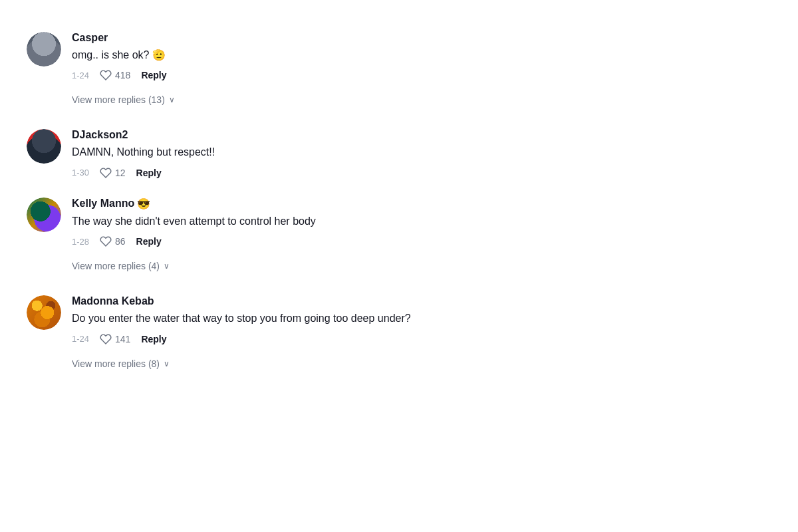 Image resolution: width=798 pixels, height=532 pixels. Describe the element at coordinates (100, 135) in the screenshot. I see `username-text: DJackson2` at that location.